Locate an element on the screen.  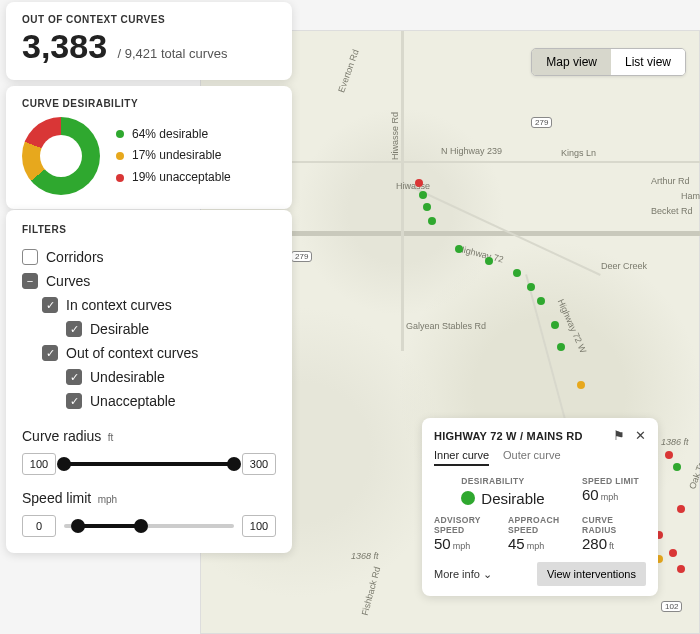
filter-desirable: ✓ Desirable is located at coordinates (149, 329).